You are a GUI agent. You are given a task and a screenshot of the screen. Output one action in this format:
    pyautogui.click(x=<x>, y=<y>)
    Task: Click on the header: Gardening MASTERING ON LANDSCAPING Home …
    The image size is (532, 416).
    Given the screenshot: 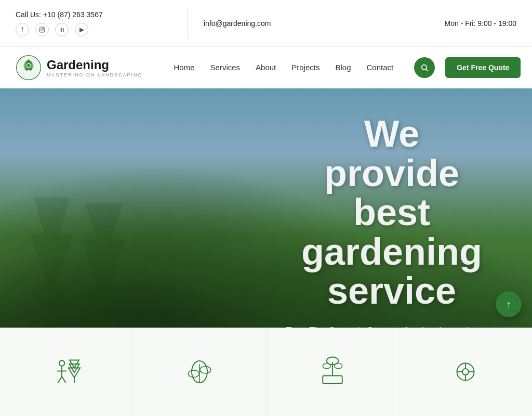 What is the action you would take?
    pyautogui.click(x=266, y=68)
    